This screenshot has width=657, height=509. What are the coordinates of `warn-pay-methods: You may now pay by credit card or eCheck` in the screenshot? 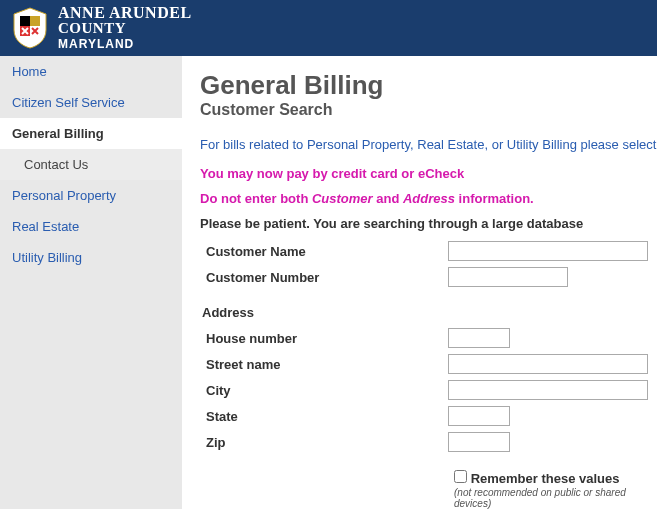 It's located at (428, 174).